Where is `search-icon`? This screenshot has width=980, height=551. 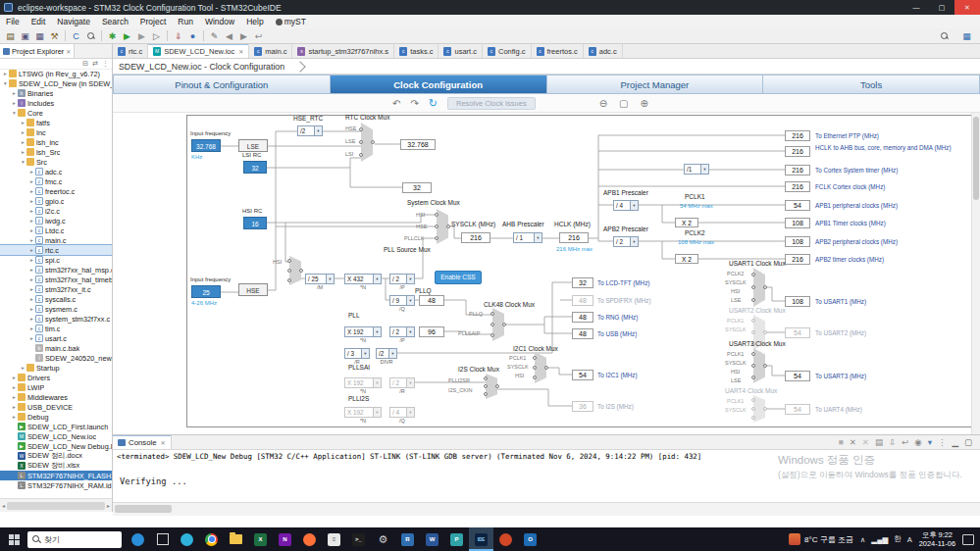 search-icon is located at coordinates (90, 35).